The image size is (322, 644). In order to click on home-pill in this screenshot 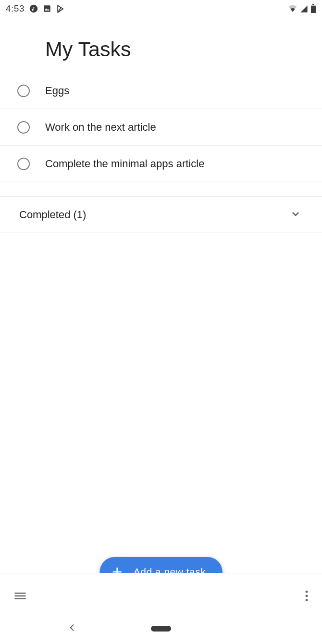, I will do `click(161, 629)`.